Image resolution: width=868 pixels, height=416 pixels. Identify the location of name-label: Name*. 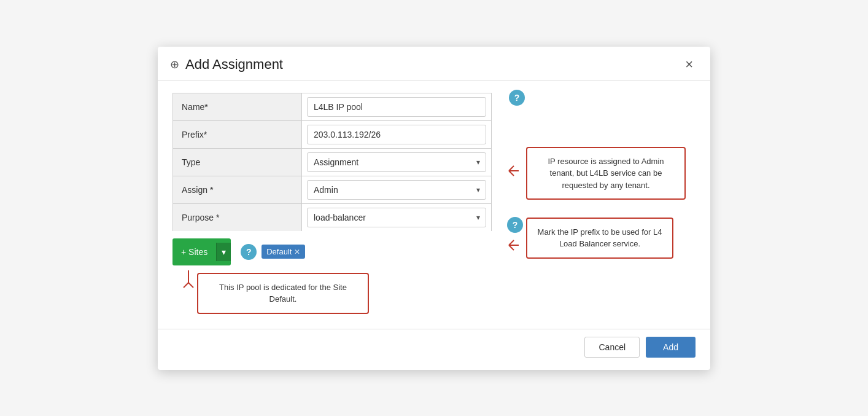
(238, 107).